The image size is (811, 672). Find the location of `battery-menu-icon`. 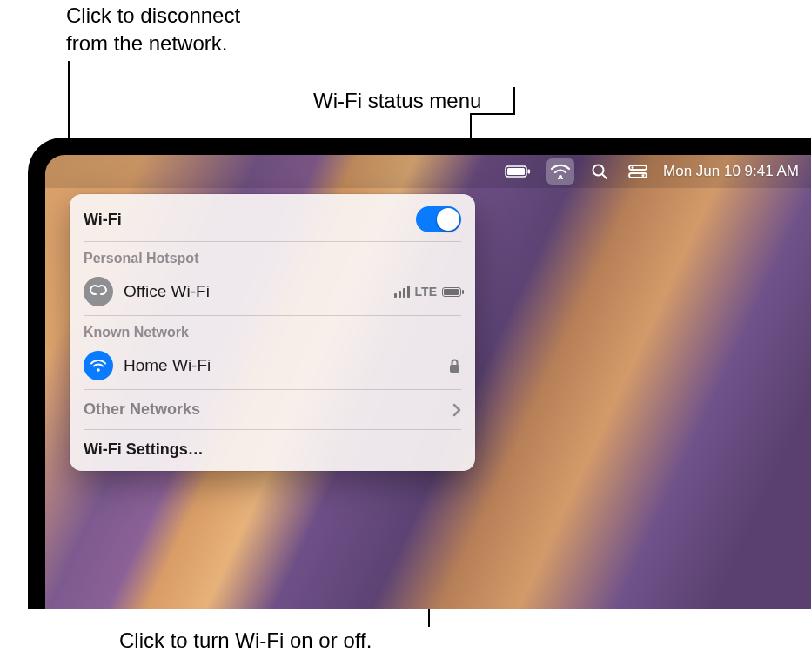

battery-menu-icon is located at coordinates (518, 171).